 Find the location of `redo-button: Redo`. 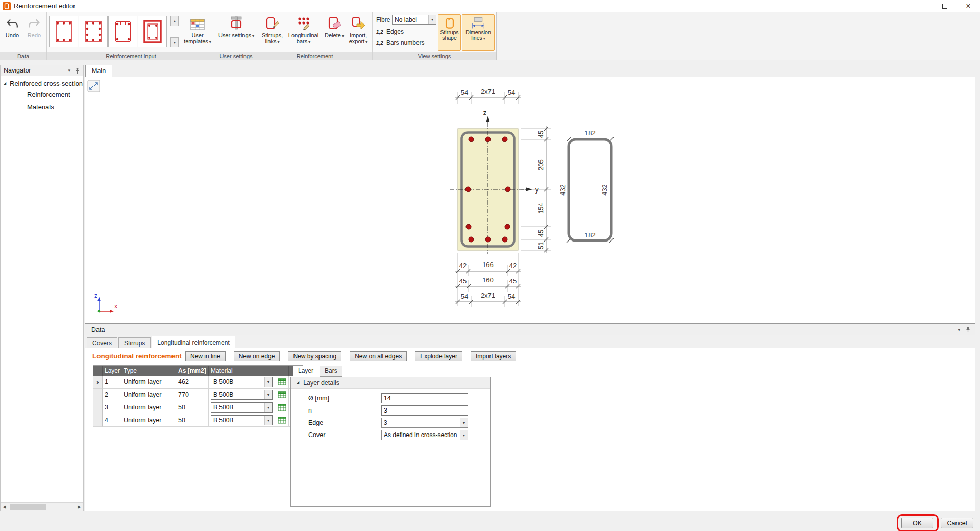

redo-button: Redo is located at coordinates (34, 26).